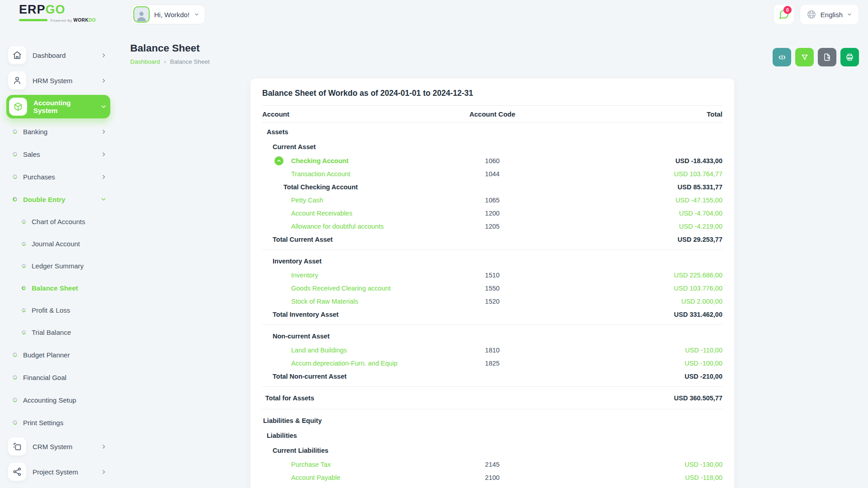 The height and width of the screenshot is (488, 868). What do you see at coordinates (492, 275) in the screenshot?
I see `account-code: 1510` at bounding box center [492, 275].